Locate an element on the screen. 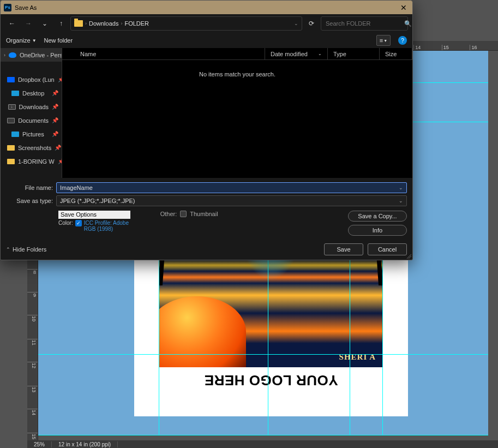  column-date: Date modified⌄ is located at coordinates (297, 53).